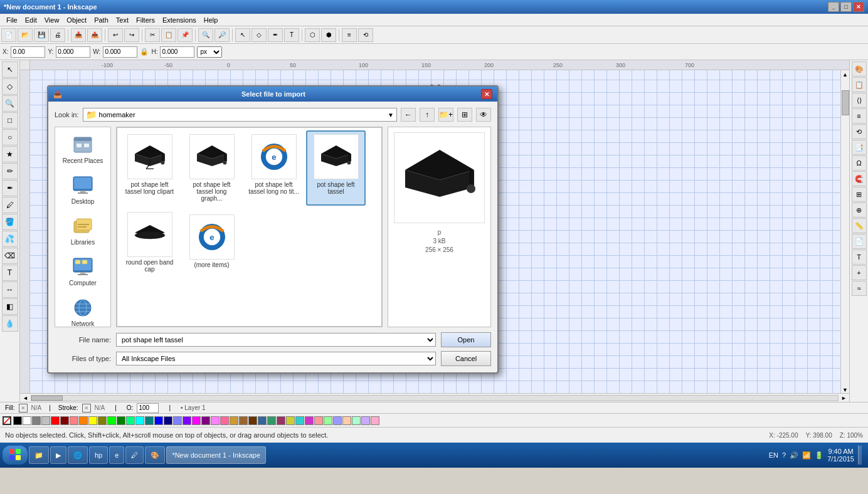 This screenshot has width=868, height=494. What do you see at coordinates (132, 35) in the screenshot?
I see `redo-button: ↪` at bounding box center [132, 35].